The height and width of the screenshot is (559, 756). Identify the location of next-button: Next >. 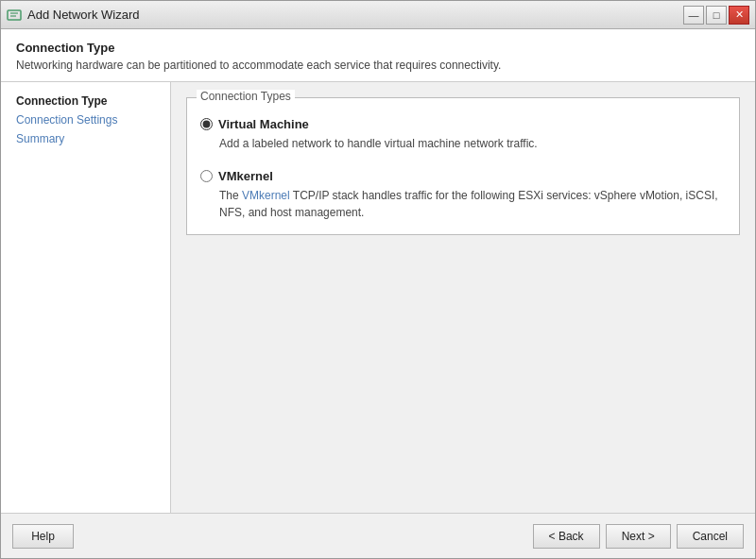
(639, 536).